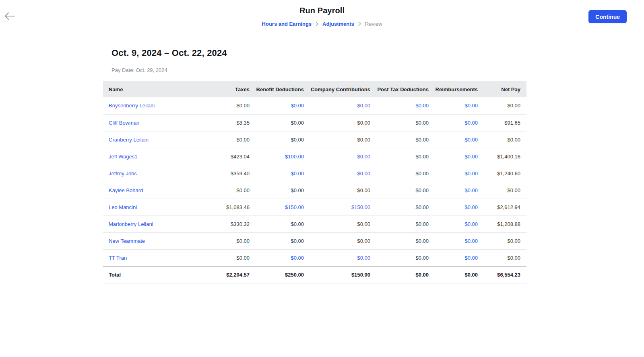 The image size is (644, 357). What do you see at coordinates (502, 89) in the screenshot?
I see `column-header-net-pay: Net Pay` at bounding box center [502, 89].